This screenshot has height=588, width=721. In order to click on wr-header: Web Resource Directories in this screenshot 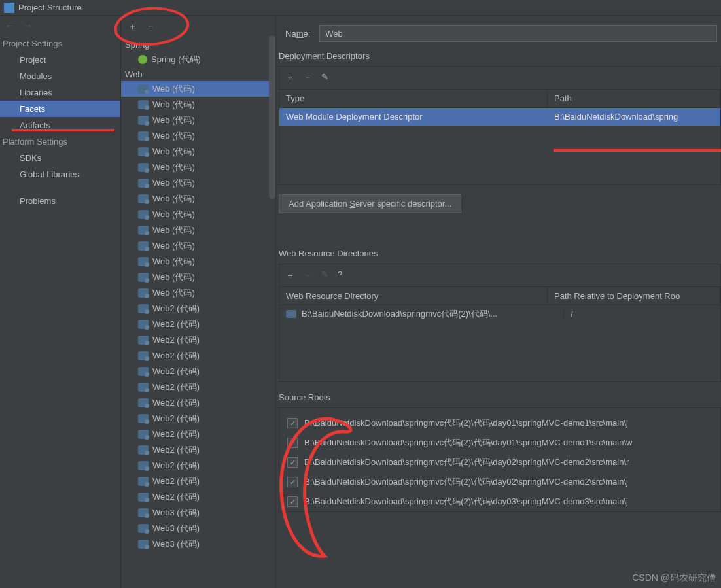, I will do `click(500, 254)`.